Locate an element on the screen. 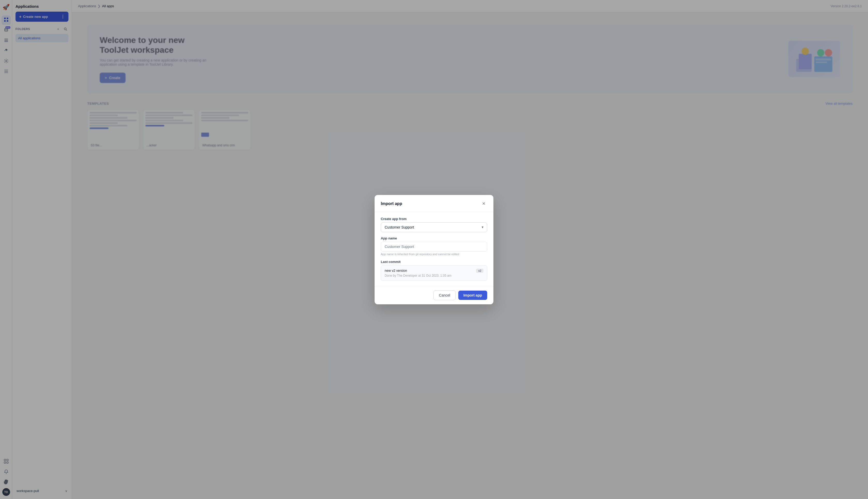 This screenshot has height=499, width=868. commit-meta: Done by The Developer at 31 Oct 2023, 1:… is located at coordinates (434, 276).